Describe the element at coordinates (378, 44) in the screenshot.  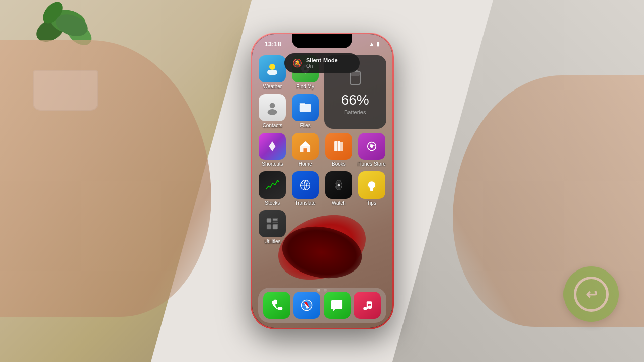
I see `battery-icon: ▮` at that location.